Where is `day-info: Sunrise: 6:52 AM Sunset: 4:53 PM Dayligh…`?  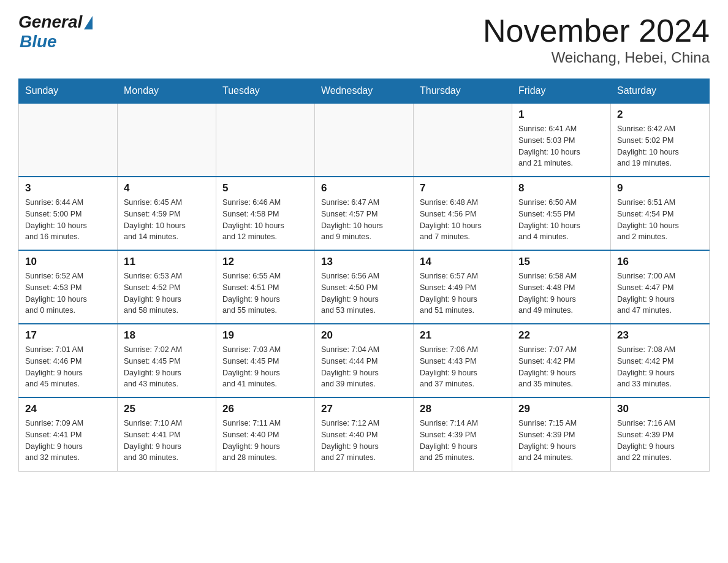
day-info: Sunrise: 6:52 AM Sunset: 4:53 PM Dayligh… is located at coordinates (68, 293).